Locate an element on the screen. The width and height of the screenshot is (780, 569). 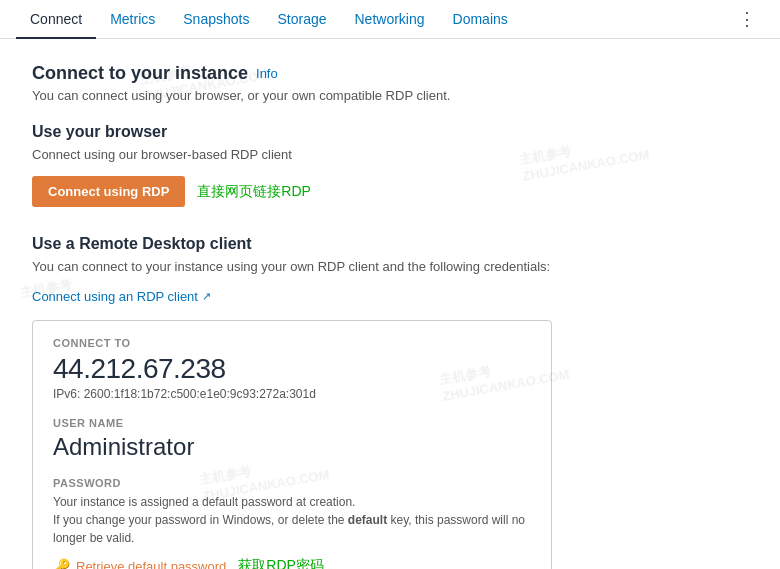
rdp-client-title: Use a Remote Desktop client is located at coordinates (360, 244).